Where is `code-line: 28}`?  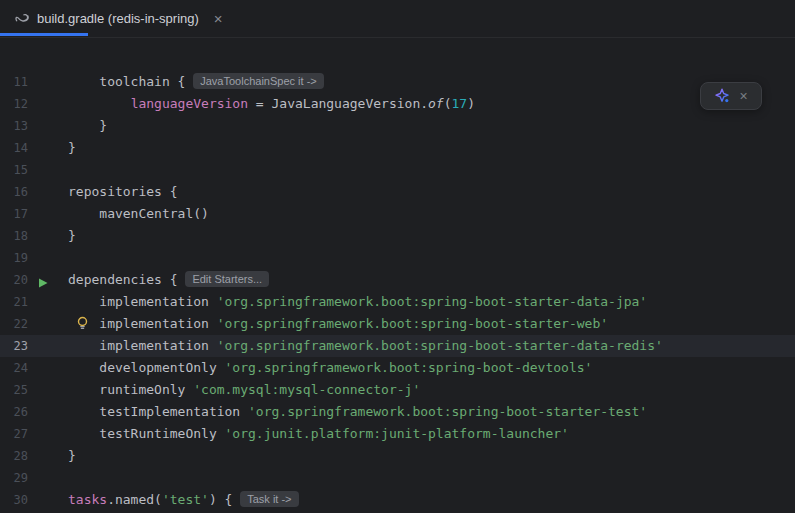 code-line: 28} is located at coordinates (398, 456).